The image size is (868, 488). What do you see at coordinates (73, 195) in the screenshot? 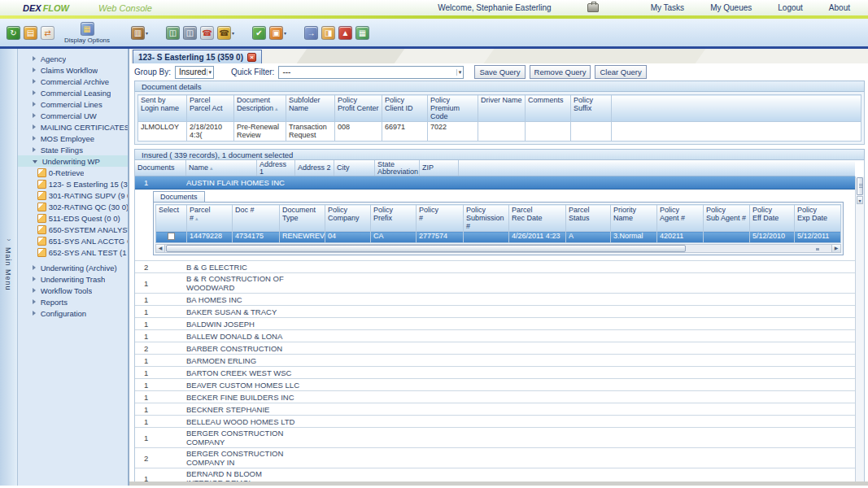
I see `sidebar-item-301-rating-supv-9-0: 301-RATING SUPV (9 0)` at bounding box center [73, 195].